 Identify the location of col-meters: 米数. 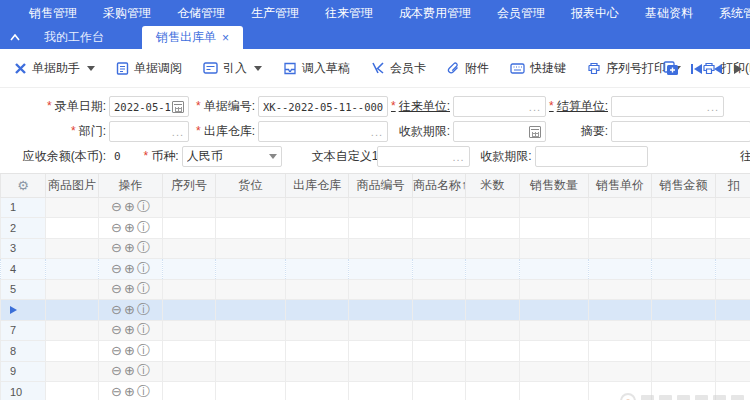
(493, 186).